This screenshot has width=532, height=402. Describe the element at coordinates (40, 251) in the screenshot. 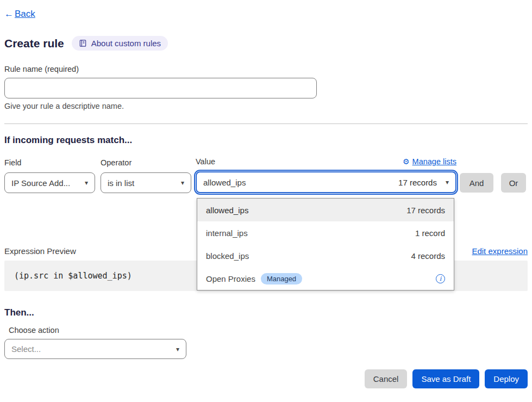

I see `expression-preview-label: Expression Preview` at that location.